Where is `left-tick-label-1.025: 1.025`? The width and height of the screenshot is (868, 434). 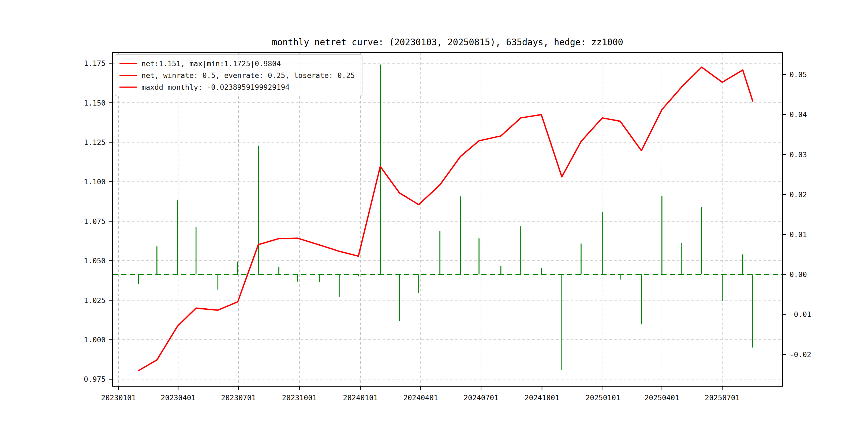 left-tick-label-1.025: 1.025 is located at coordinates (95, 301).